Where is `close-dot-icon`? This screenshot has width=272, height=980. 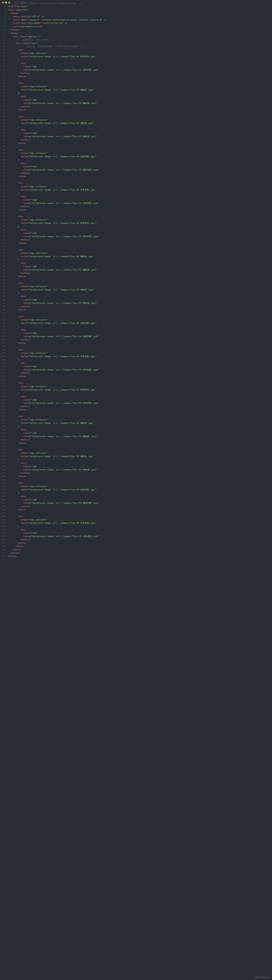 close-dot-icon is located at coordinates (3, 2).